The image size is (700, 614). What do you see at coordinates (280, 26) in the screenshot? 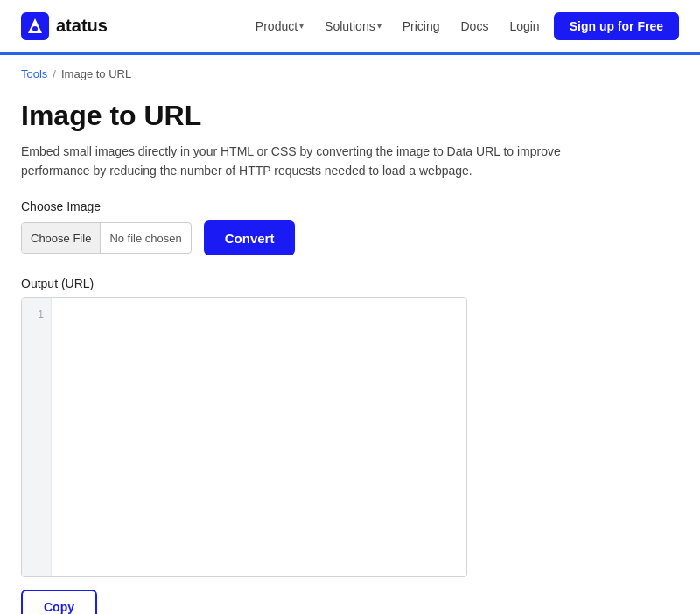
I see `nav-product: Product ▾` at bounding box center [280, 26].